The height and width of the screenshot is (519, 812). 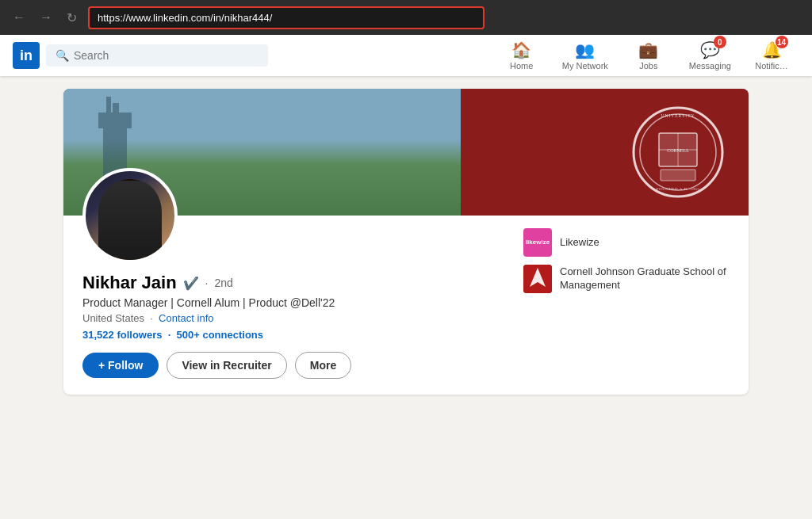 I want to click on svg-text: CORNELL, so click(x=678, y=151).